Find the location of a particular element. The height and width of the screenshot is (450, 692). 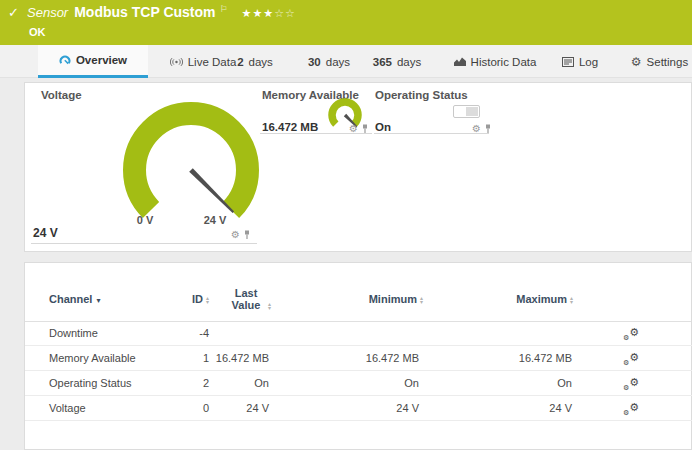

tab-log-label: Log is located at coordinates (588, 62).